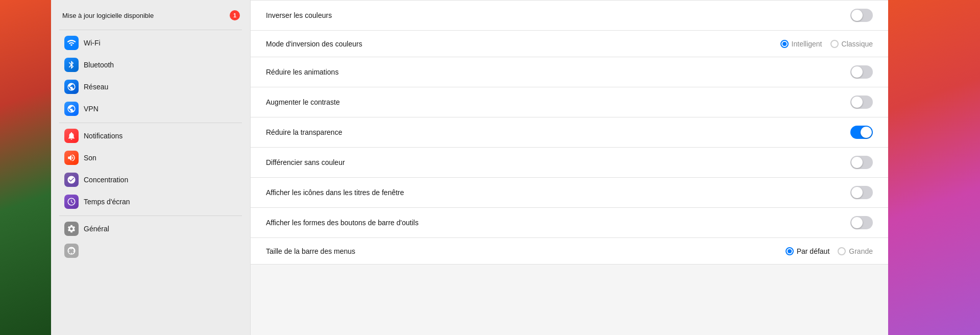 The height and width of the screenshot is (335, 980). What do you see at coordinates (96, 229) in the screenshot?
I see `sidebar-item-general-label: Général` at bounding box center [96, 229].